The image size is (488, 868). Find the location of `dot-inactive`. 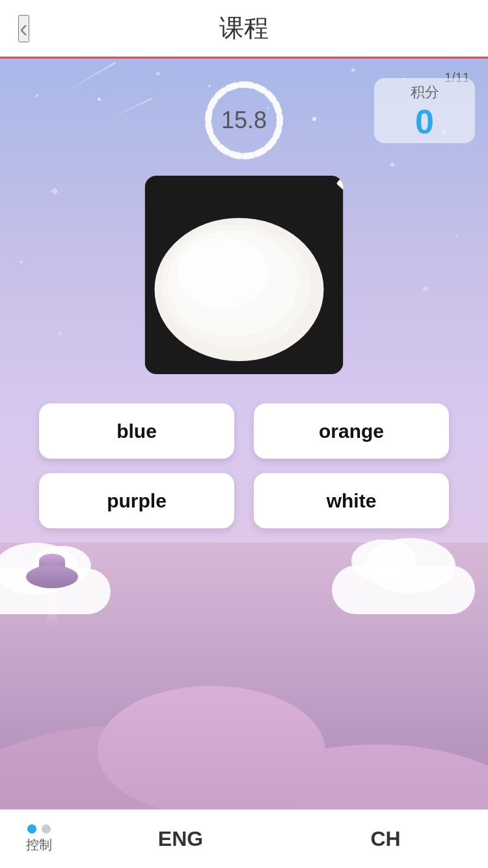

dot-inactive is located at coordinates (46, 829).